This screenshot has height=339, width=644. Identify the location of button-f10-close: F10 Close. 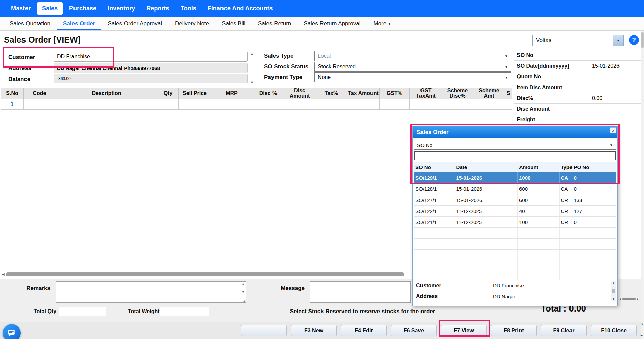
(614, 331).